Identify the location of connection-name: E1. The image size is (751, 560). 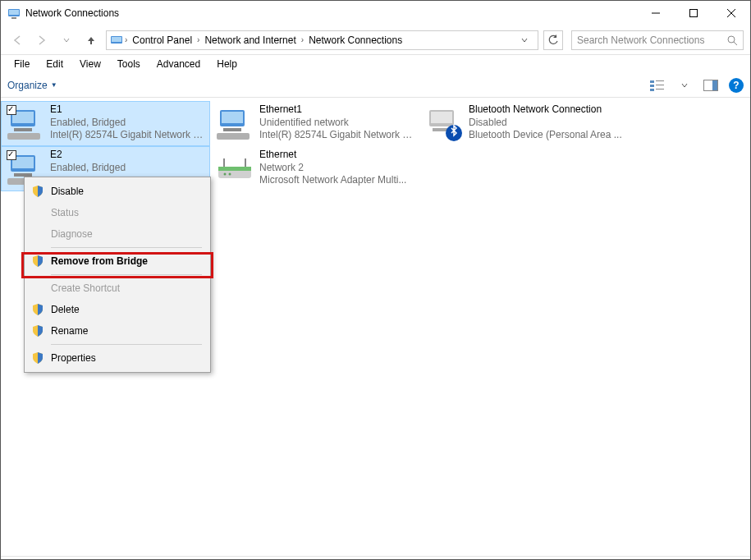
(128, 110).